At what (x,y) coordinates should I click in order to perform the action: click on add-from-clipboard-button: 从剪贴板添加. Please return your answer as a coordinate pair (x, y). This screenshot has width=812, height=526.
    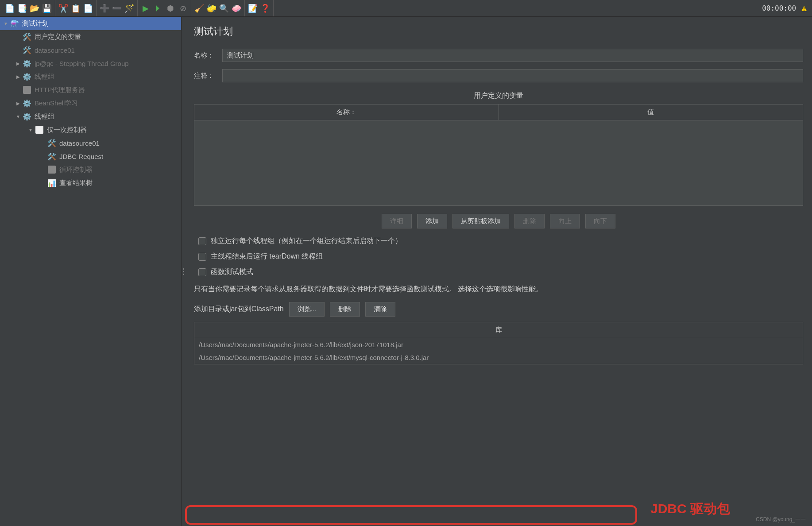
    Looking at the image, I should click on (481, 221).